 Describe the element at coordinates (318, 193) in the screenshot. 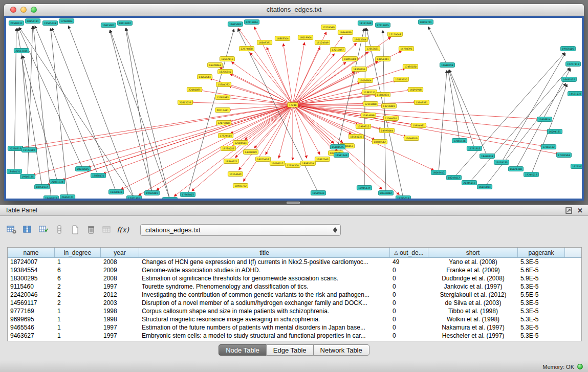

I see `graph-node: 18509543` at that location.